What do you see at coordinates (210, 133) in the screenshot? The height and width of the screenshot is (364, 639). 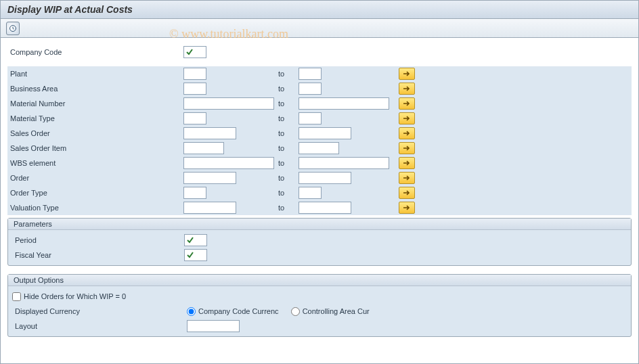 I see `sales-order-from-input` at bounding box center [210, 133].